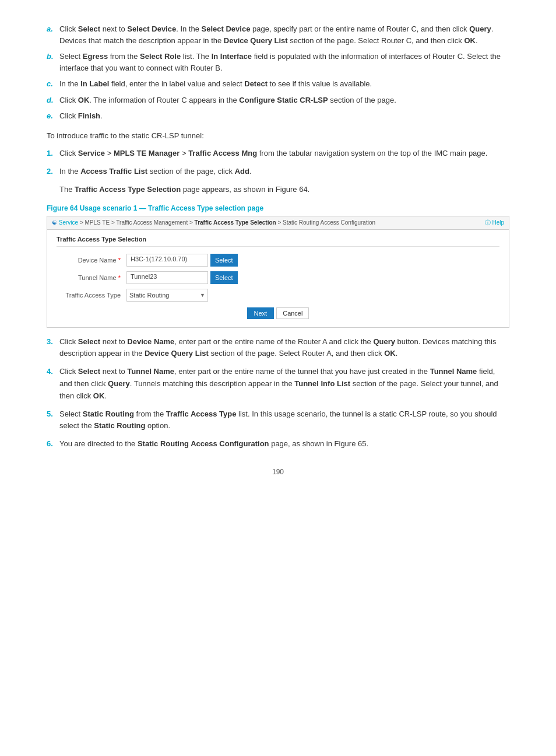 The image size is (556, 756). Describe the element at coordinates (278, 295) in the screenshot. I see `form-row: Traffic Access TypeStatic Routing▼` at that location.